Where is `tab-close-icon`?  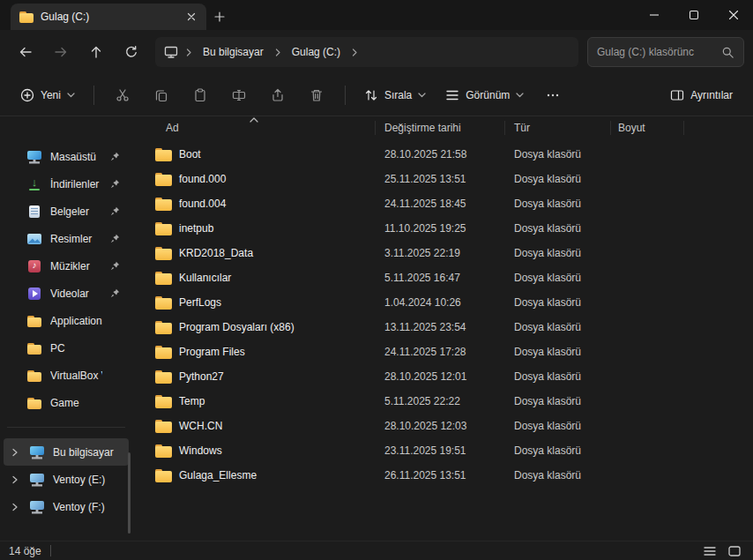 tab-close-icon is located at coordinates (191, 17).